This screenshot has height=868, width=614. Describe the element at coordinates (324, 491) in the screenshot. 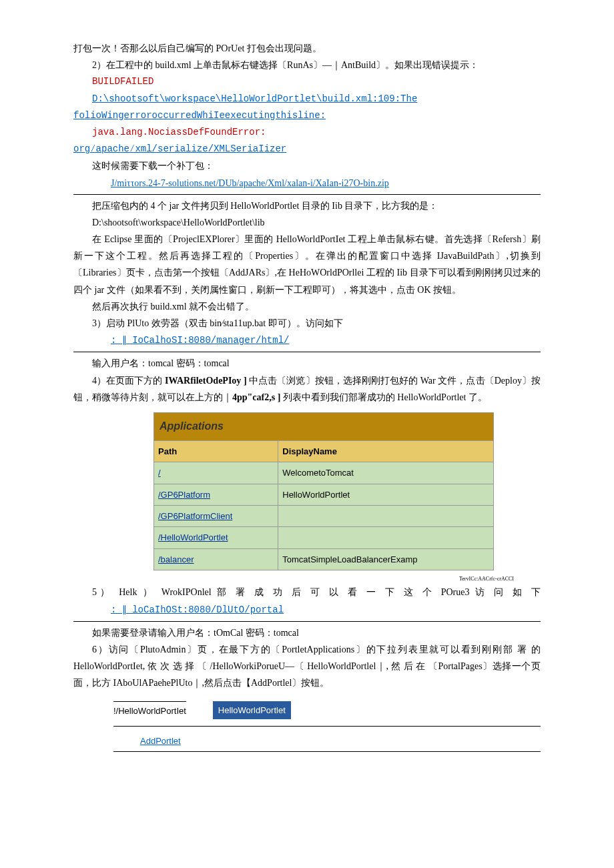

I see `applications-table: Applications Path DisplayName / Welcomet…` at that location.